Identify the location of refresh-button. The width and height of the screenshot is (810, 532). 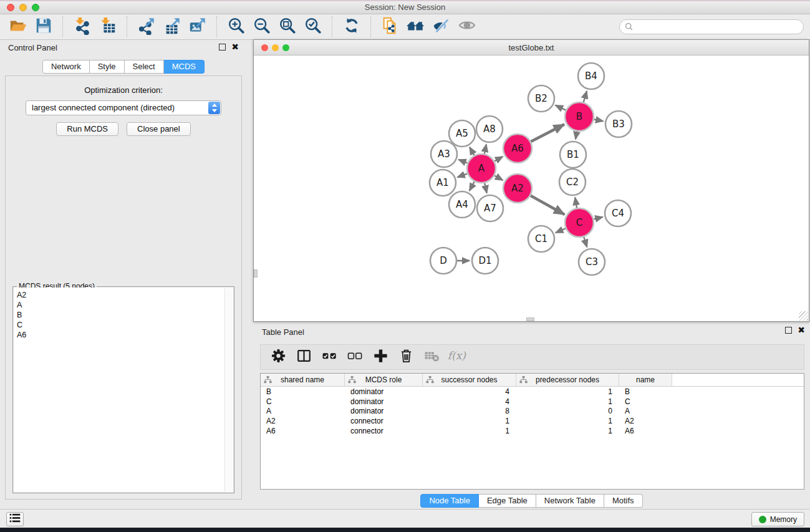
(352, 27).